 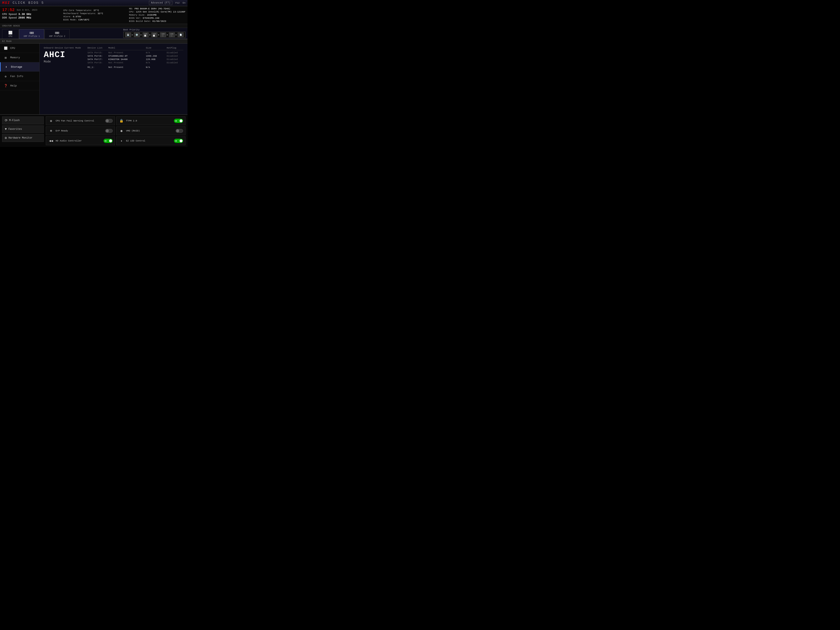 I want to click on boot-device-file: 📄, so click(x=181, y=35).